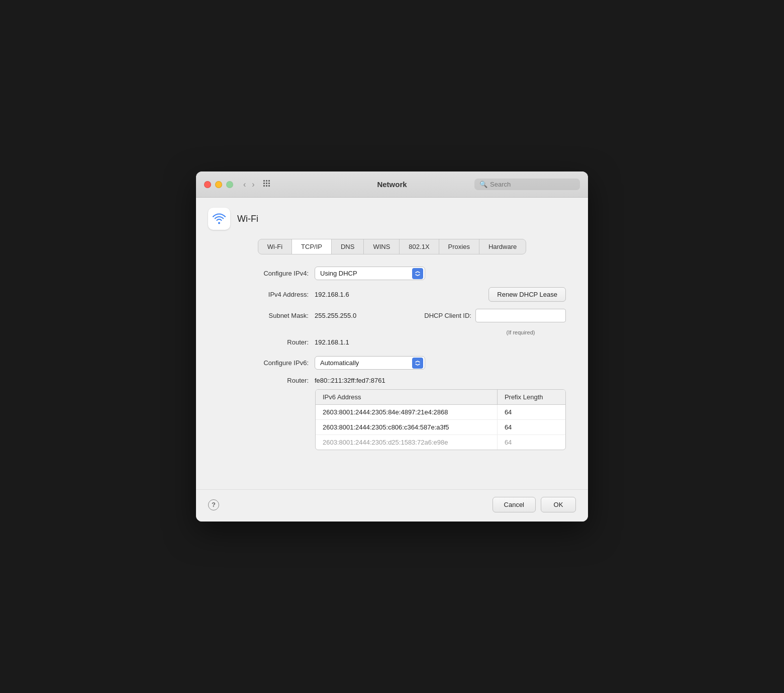 The image size is (784, 693). Describe the element at coordinates (392, 363) in the screenshot. I see `configure-ipv6-row: Configure IPv6: Automatically Manually O…` at that location.